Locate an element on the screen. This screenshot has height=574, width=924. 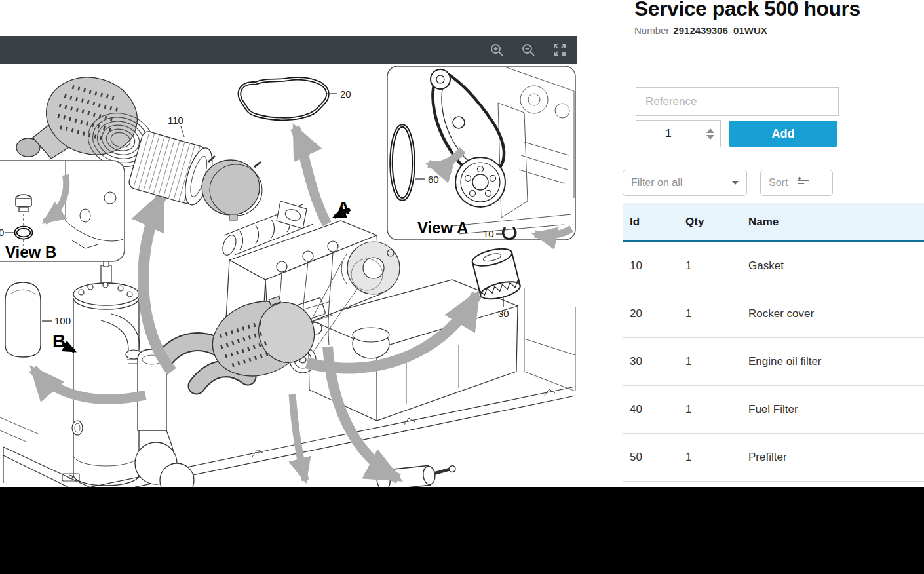
table-row: 20 1 Rocker cover is located at coordinates (773, 315).